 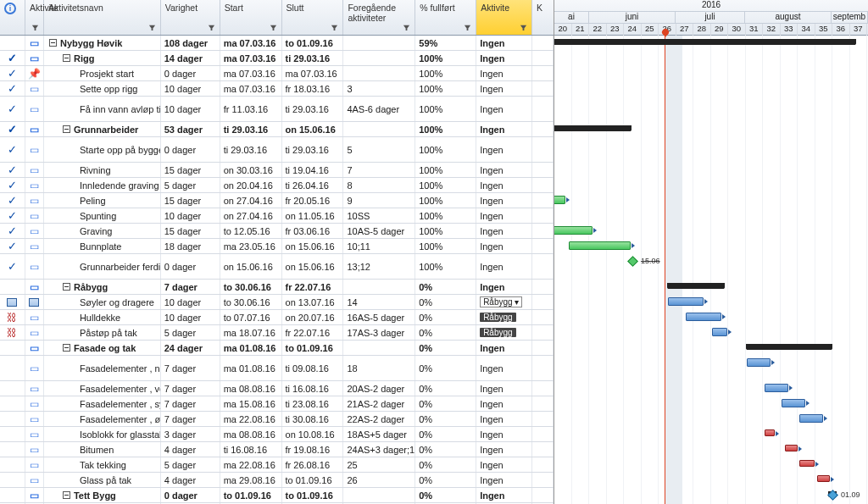 What do you see at coordinates (446, 42) in the screenshot?
I see `cell-complete: 59%` at bounding box center [446, 42].